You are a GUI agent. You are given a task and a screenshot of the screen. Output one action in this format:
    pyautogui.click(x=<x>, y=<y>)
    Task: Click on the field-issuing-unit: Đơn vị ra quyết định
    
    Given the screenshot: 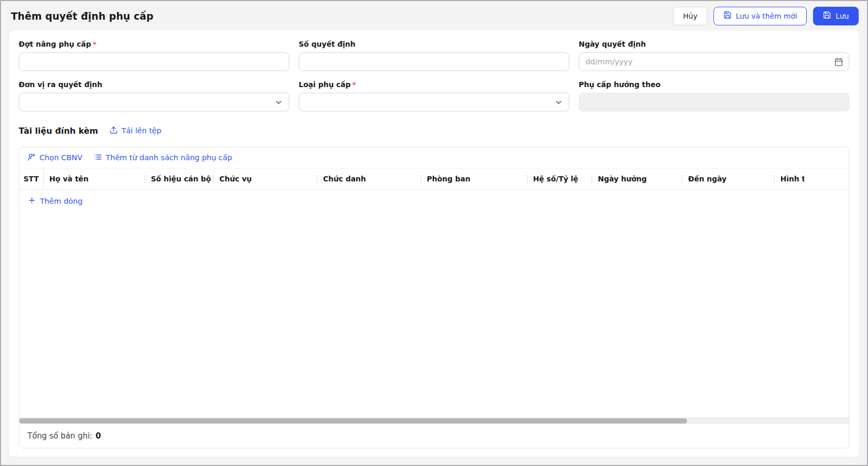 What is the action you would take?
    pyautogui.click(x=154, y=96)
    